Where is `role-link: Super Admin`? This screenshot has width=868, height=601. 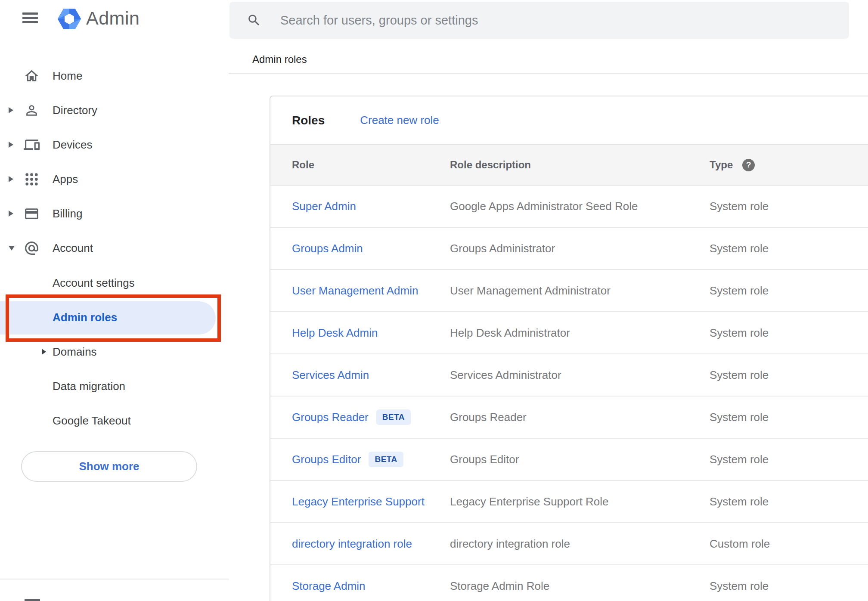 role-link: Super Admin is located at coordinates (324, 207).